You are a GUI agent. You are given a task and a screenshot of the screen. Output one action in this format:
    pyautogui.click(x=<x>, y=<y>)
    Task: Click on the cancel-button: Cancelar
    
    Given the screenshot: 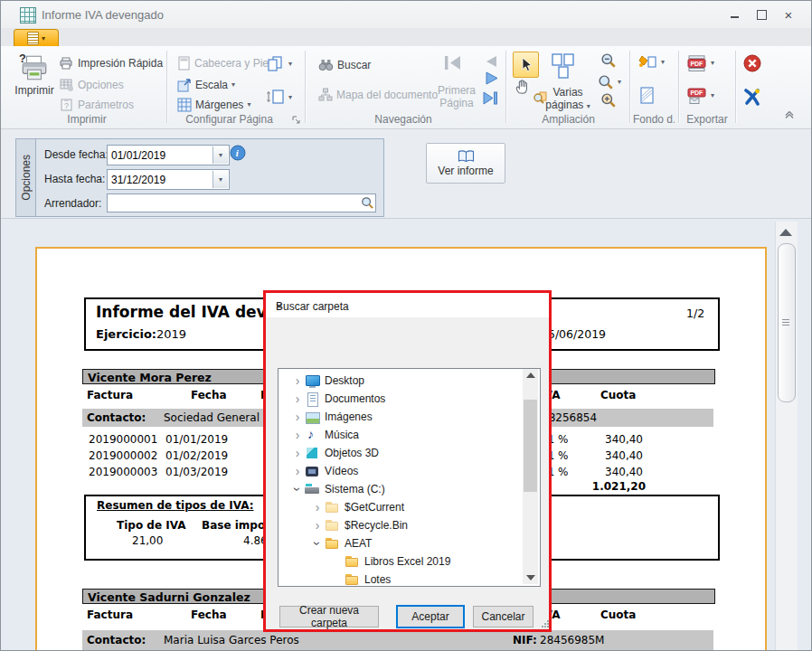 What is the action you would take?
    pyautogui.click(x=503, y=617)
    